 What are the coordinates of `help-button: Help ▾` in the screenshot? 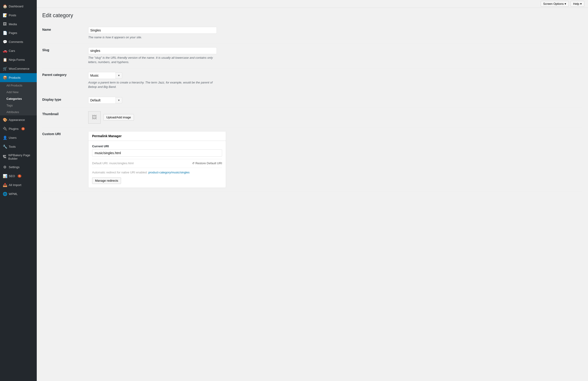 It's located at (577, 4).